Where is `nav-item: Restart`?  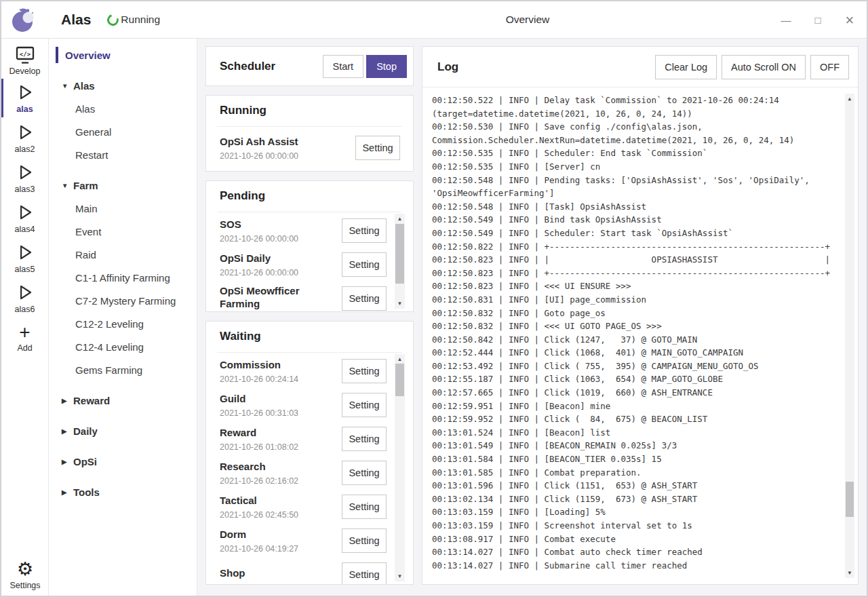
nav-item: Restart is located at coordinates (123, 155).